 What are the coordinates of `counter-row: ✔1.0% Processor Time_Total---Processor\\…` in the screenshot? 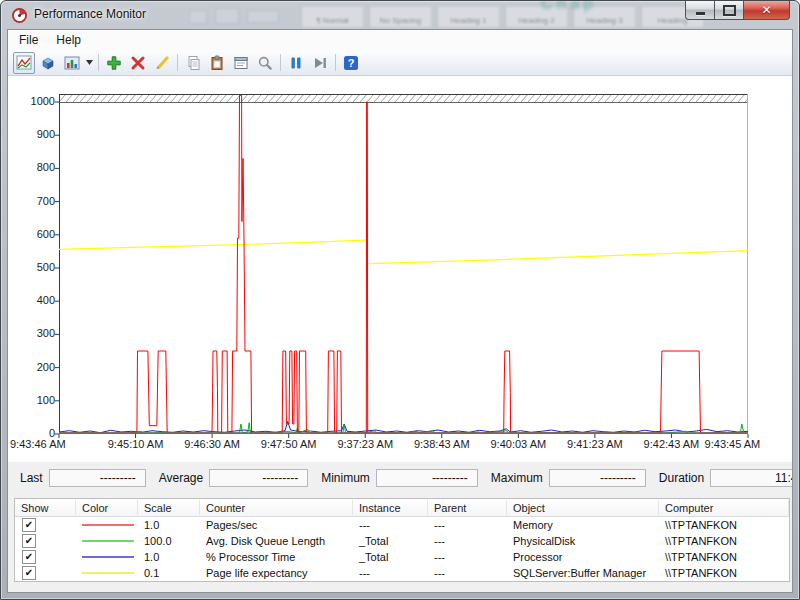 It's located at (402, 557).